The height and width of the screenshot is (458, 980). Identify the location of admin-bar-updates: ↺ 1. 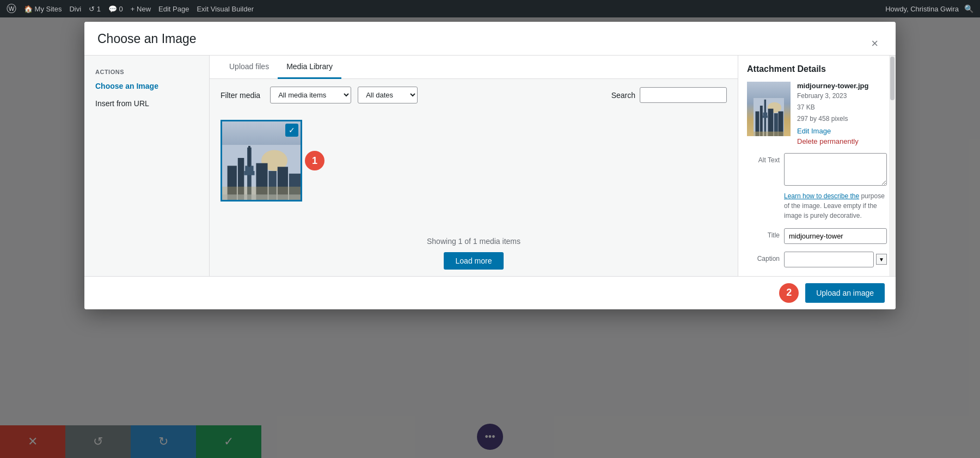
(95, 9).